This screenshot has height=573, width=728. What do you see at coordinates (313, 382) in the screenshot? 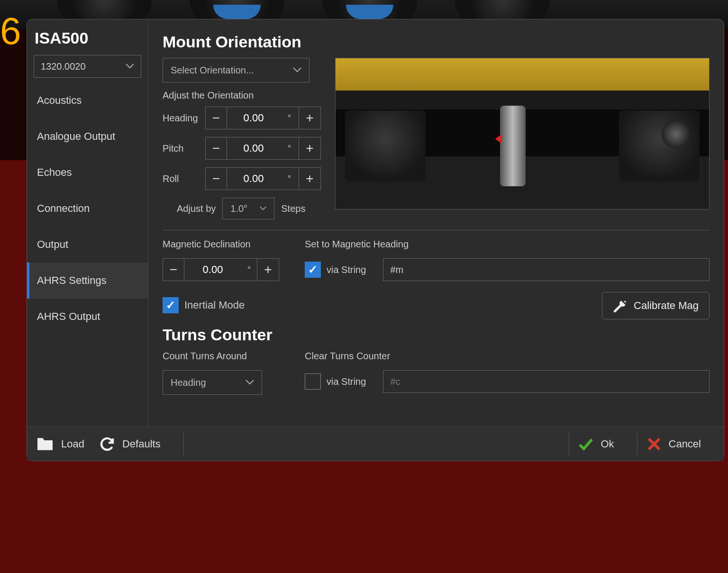
I see `via-string-clear-checkbox` at bounding box center [313, 382].